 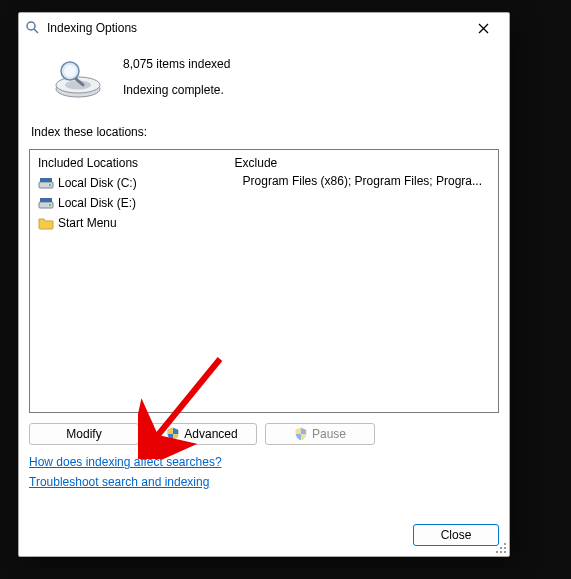 What do you see at coordinates (362, 162) in the screenshot?
I see `exclude-column-header: Exclude` at bounding box center [362, 162].